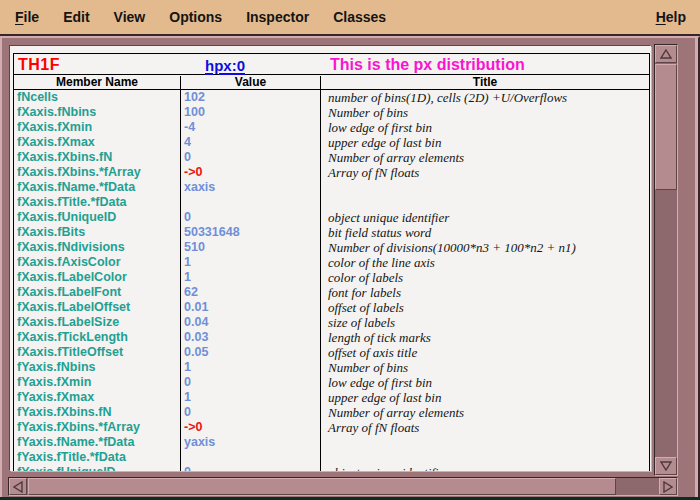 This screenshot has height=500, width=700. What do you see at coordinates (188, 368) in the screenshot?
I see `member-value-cell: 1` at bounding box center [188, 368].